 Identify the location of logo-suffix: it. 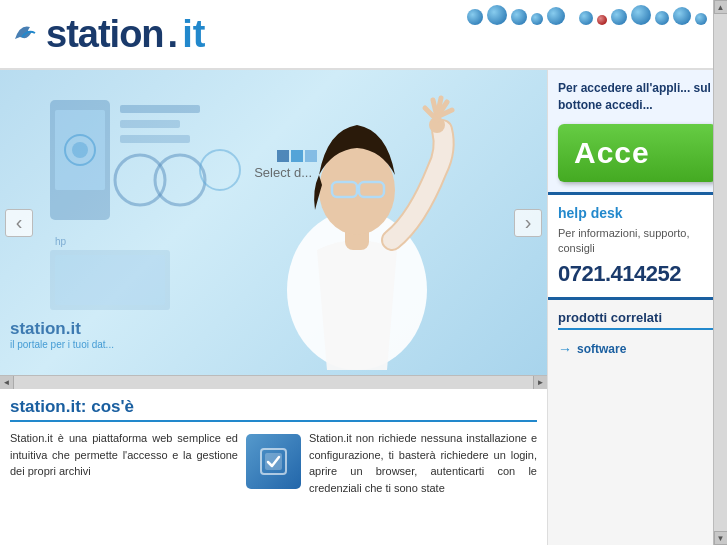
(194, 34).